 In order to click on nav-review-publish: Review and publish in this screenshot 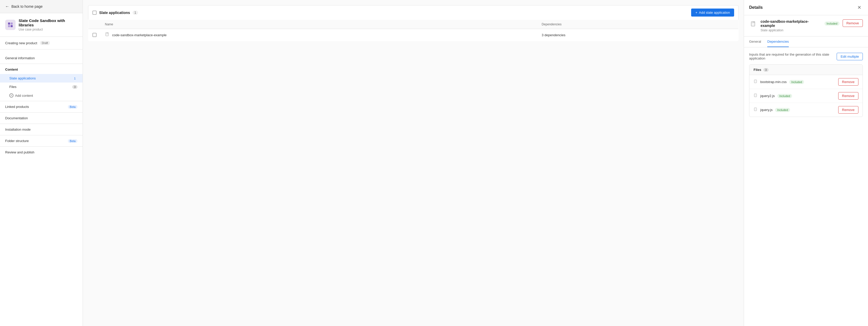, I will do `click(41, 152)`.